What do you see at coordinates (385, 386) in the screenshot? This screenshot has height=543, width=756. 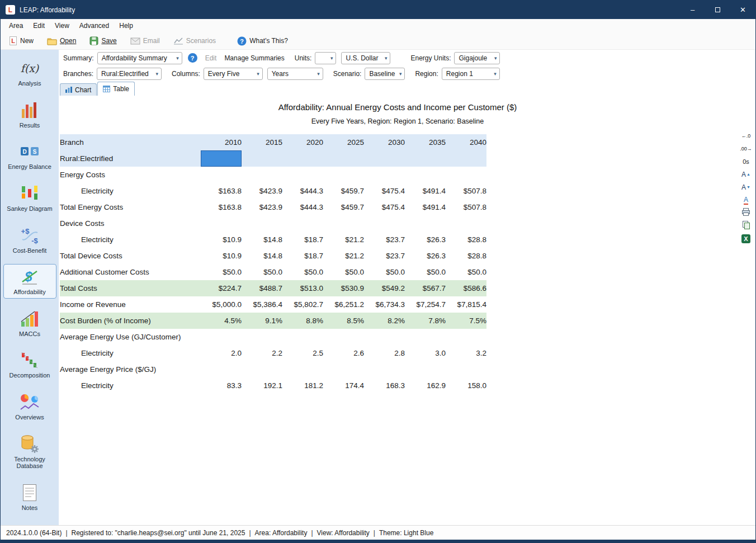 I see `table-cell: 168.3` at bounding box center [385, 386].